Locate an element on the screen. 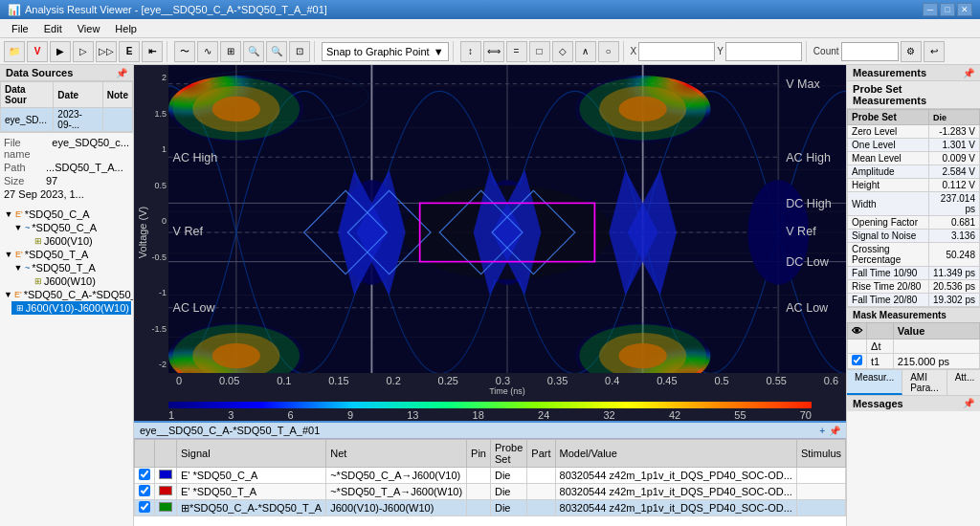  signal-table-scroll: Signal Net Pin Probe Set Part Model/Valu… is located at coordinates (490, 482).